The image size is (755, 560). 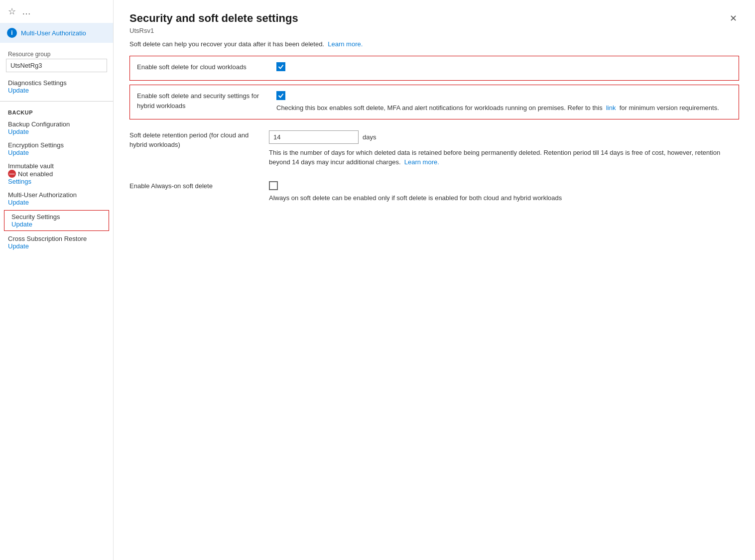 I want to click on retention-input, so click(x=314, y=137).